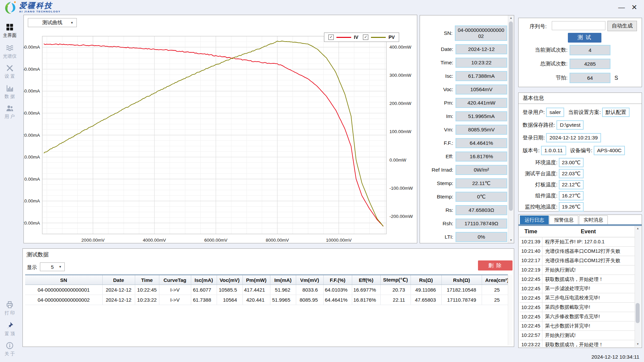 The height and width of the screenshot is (362, 644). What do you see at coordinates (10, 112) in the screenshot?
I see `sidebar-item-users: 用 户` at bounding box center [10, 112].